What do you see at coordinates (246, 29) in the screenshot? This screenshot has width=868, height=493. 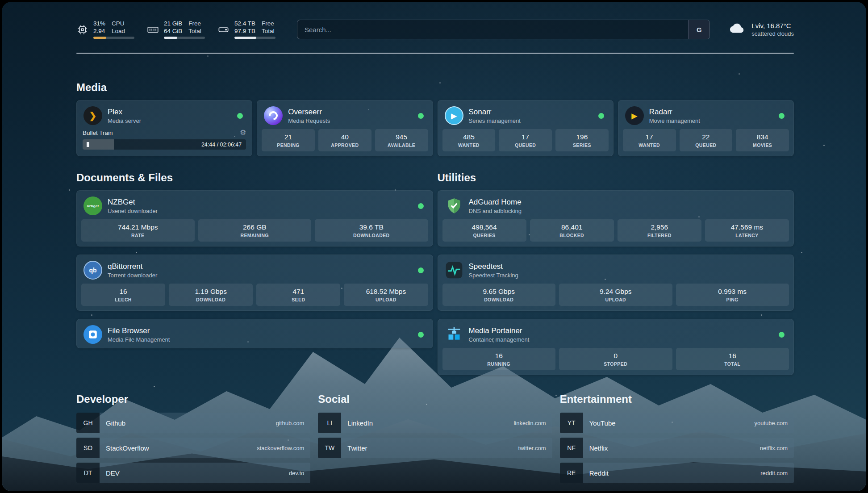 I see `disk-widget: 52.4 TB 97.9 TB Free Total` at bounding box center [246, 29].